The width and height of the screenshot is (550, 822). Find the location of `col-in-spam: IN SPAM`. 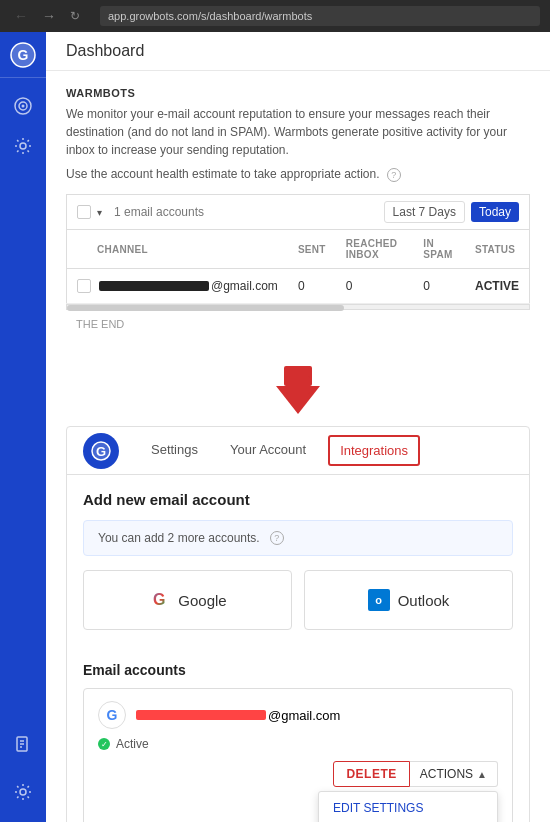

col-in-spam: IN SPAM is located at coordinates (439, 250).